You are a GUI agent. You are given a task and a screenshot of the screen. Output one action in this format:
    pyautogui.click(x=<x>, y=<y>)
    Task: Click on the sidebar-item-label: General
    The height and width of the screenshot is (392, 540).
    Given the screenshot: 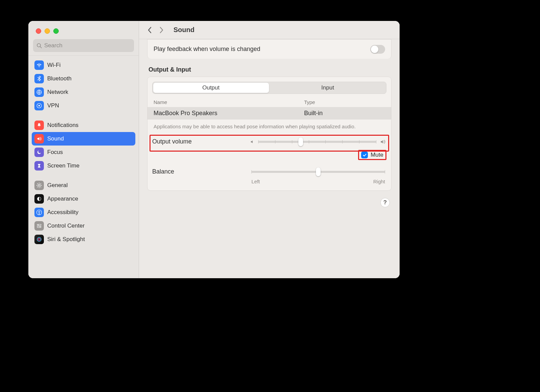 What is the action you would take?
    pyautogui.click(x=57, y=185)
    